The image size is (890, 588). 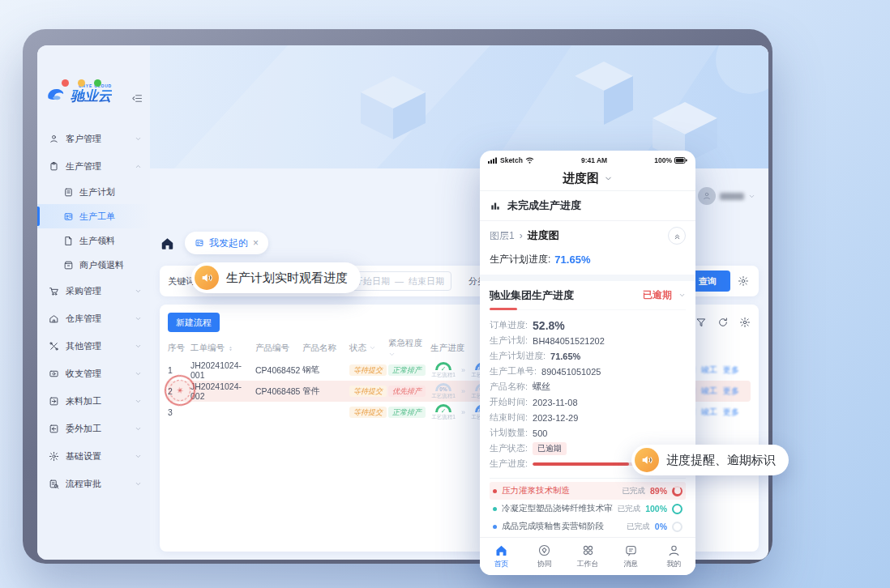 I want to click on order-progress-value: 52.8%, so click(x=549, y=326).